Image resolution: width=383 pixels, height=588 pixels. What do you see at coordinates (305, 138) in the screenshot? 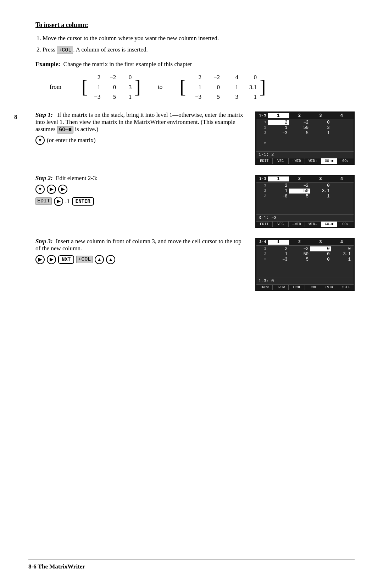
I see `step1-screen: 3·3 1 2 3 4 1 2 −2 0 2 1 50 3` at bounding box center [305, 138].